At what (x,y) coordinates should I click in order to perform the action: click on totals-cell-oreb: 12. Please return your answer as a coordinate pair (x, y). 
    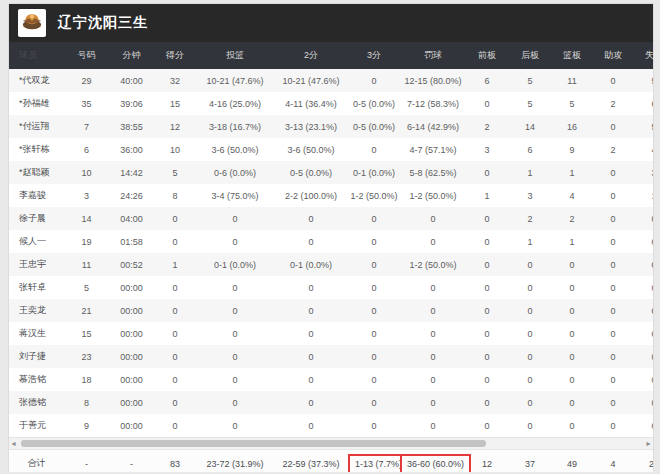
    Looking at the image, I should click on (487, 464).